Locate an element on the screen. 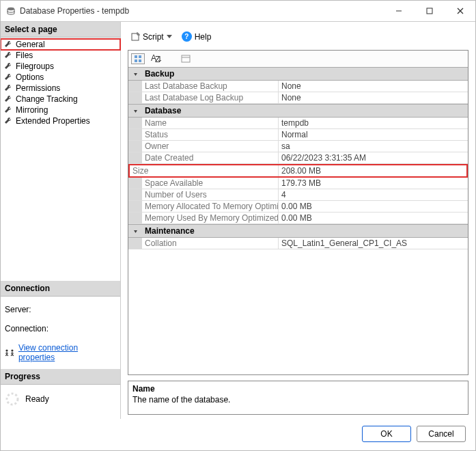 The width and height of the screenshot is (476, 451). property-label: Last Database Backup is located at coordinates (210, 86).